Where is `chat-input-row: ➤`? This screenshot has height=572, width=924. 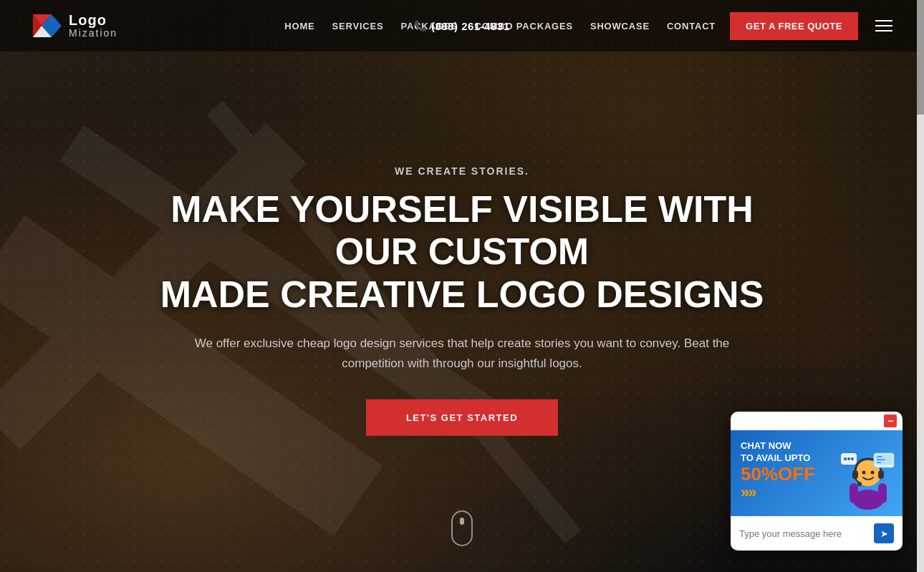 chat-input-row: ➤ is located at coordinates (817, 533).